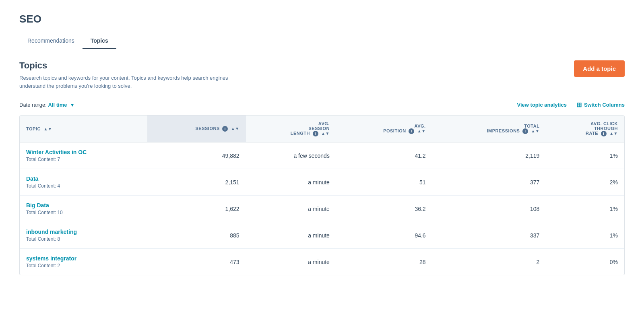 Image resolution: width=644 pixels, height=322 pixels. Describe the element at coordinates (84, 262) in the screenshot. I see `cell-topic-4: systems integrator Total Content: 2` at that location.